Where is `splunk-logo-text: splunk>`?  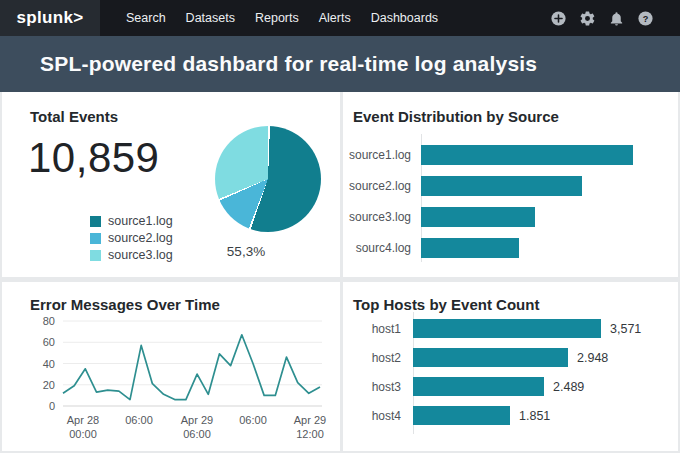 splunk-logo-text: splunk> is located at coordinates (50, 18).